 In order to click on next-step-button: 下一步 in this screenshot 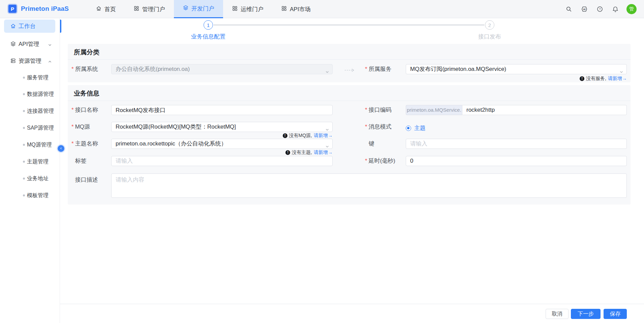, I will do `click(586, 314)`.